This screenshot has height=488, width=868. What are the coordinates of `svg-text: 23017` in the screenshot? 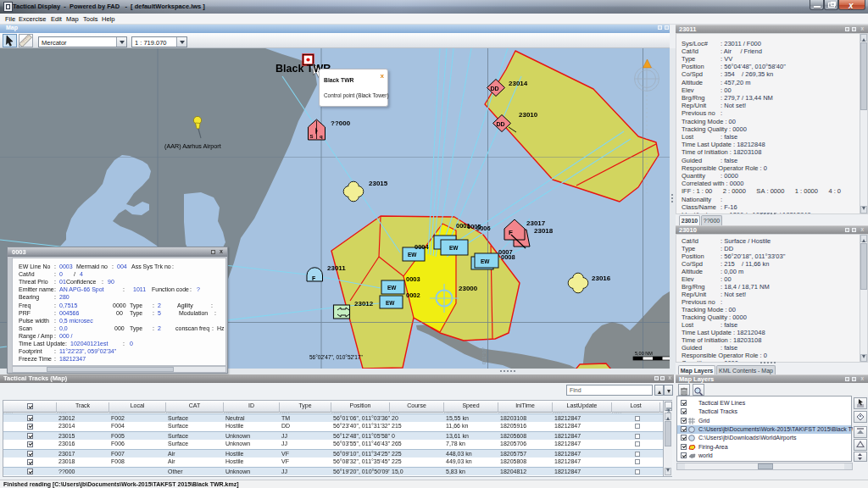 It's located at (536, 224).